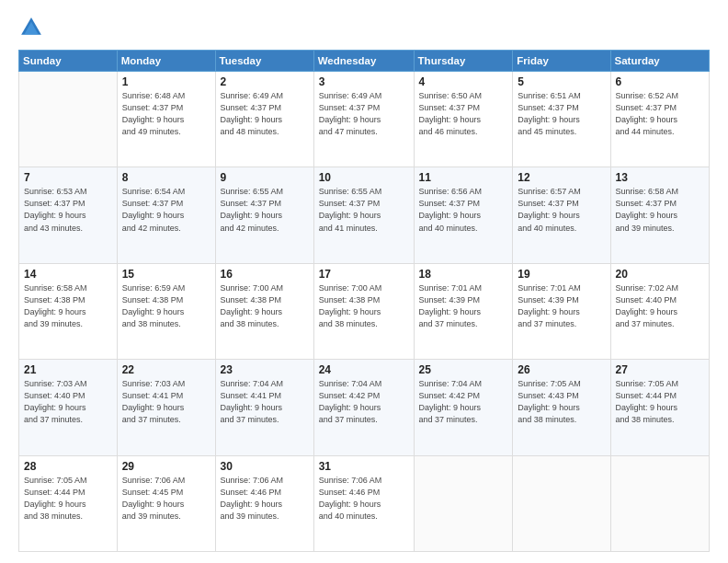 The width and height of the screenshot is (728, 563). Describe the element at coordinates (547, 132) in the screenshot. I see `day-info-line: and 45 minutes.` at that location.